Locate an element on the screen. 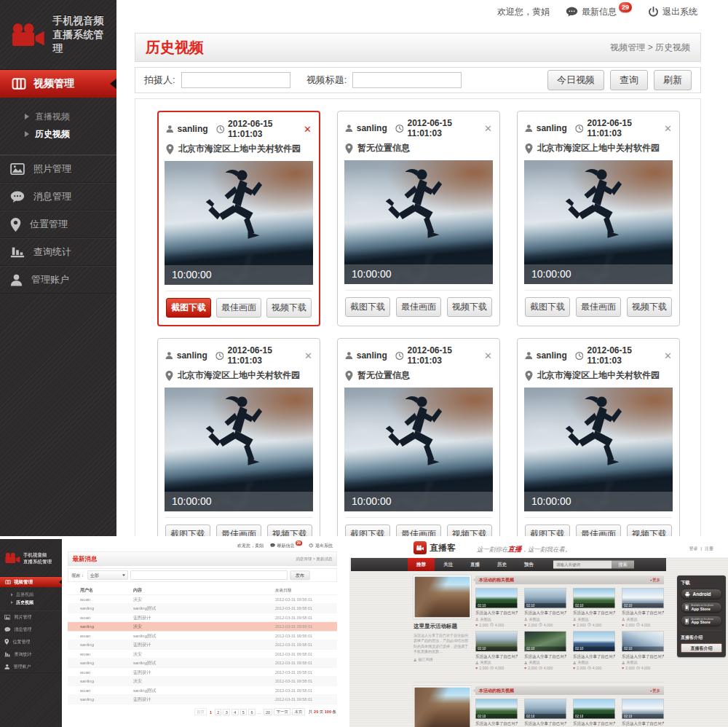 This screenshot has height=727, width=728. search-button: 搜索 is located at coordinates (623, 565).